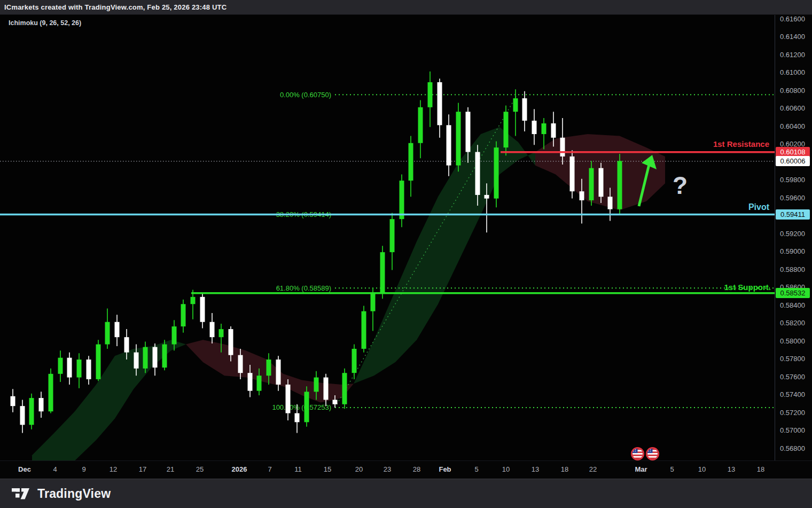 The width and height of the screenshot is (812, 508). Describe the element at coordinates (113, 7) in the screenshot. I see `header-title: ICmarkets created with TradingView.com, …` at that location.